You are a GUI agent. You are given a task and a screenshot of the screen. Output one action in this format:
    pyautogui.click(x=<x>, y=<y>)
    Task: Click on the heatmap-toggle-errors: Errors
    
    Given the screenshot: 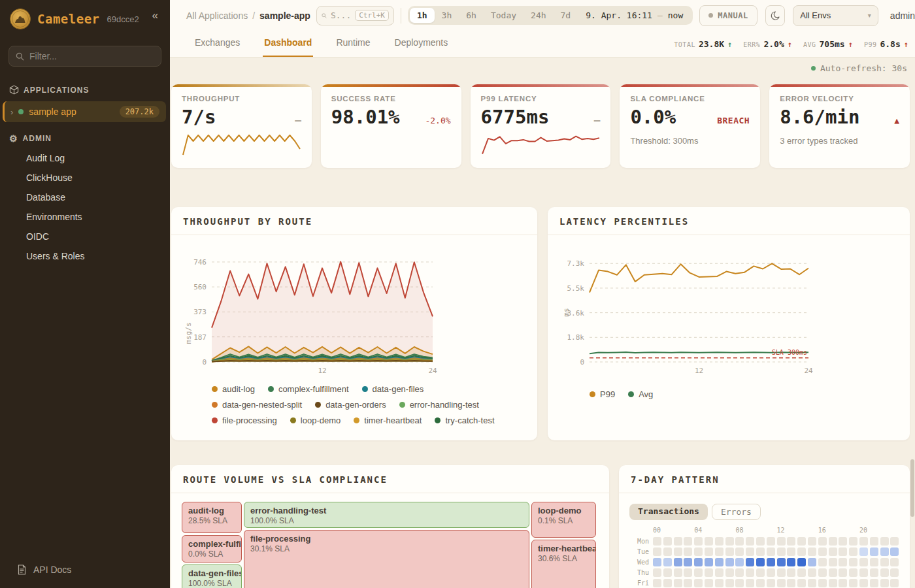 What is the action you would take?
    pyautogui.click(x=736, y=512)
    